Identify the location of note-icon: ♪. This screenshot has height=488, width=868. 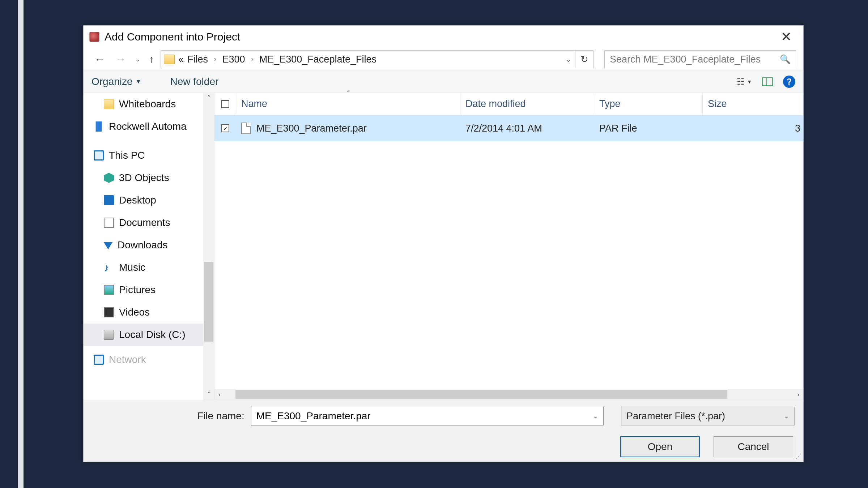
(109, 267).